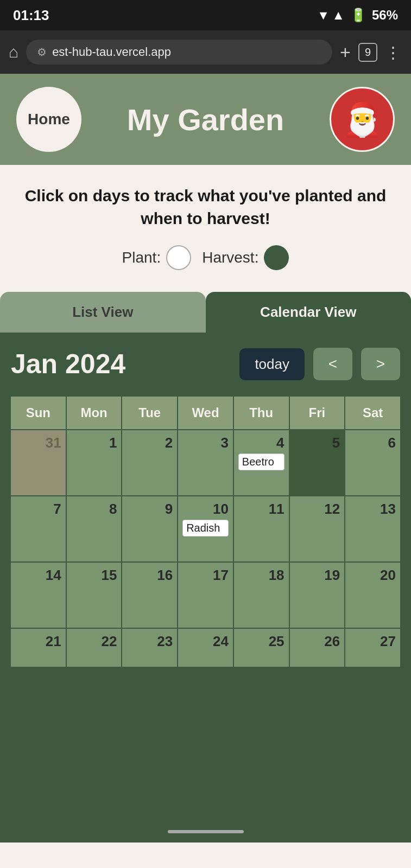 The image size is (411, 868). I want to click on view-tabs: List View Calendar View, so click(205, 309).